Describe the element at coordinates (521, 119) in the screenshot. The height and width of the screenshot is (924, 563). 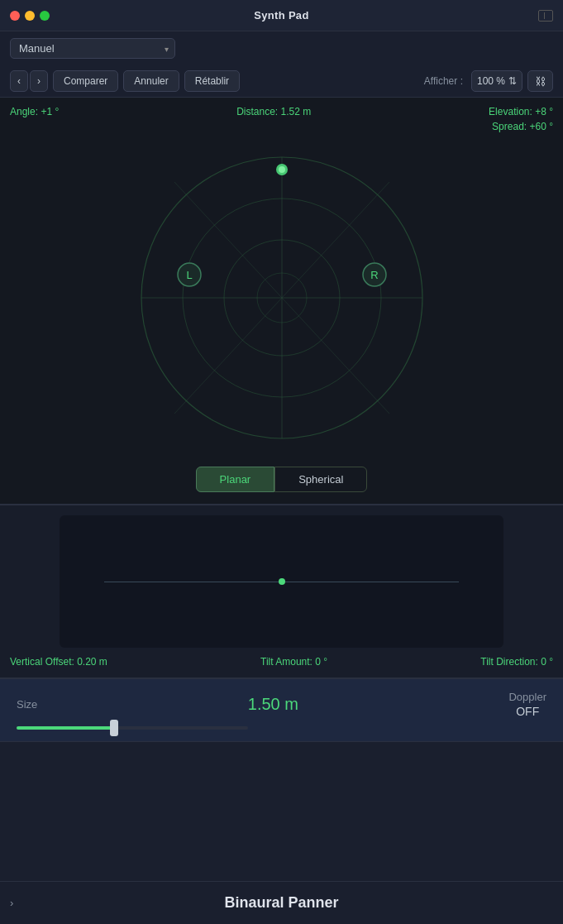
I see `panner-stats-right: Elevation: +8 ° Spread: +60 °` at that location.